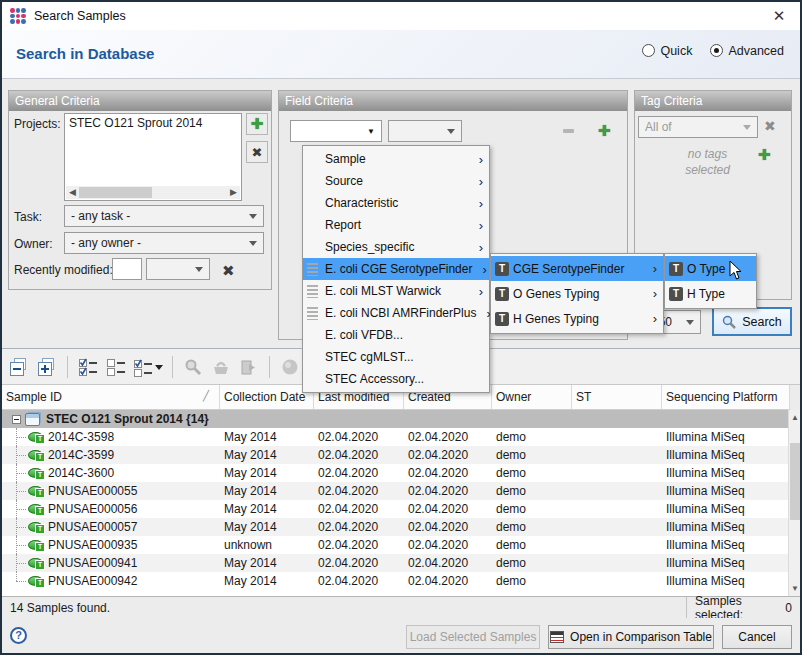 The width and height of the screenshot is (802, 655). Describe the element at coordinates (396, 545) in the screenshot. I see `table-row: PNUSAE000935unknown02.04.202002.04.2020d…` at that location.